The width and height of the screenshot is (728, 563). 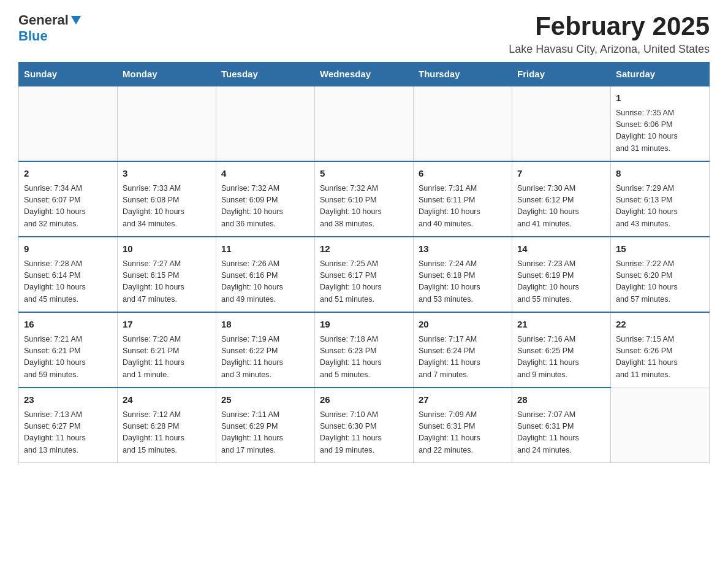 What do you see at coordinates (463, 358) in the screenshot?
I see `day-info: Sunrise: 7:17 AM Sunset: 6:24 PM Dayligh…` at bounding box center [463, 358].